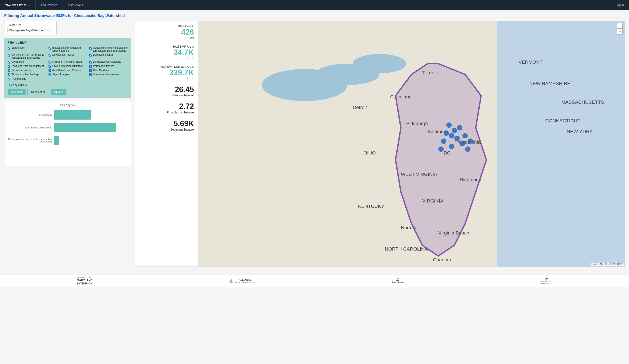 The height and width of the screenshot is (364, 629). I want to click on stat-drainage-area: Total BMP Drainage Area: 339.7K sq. ft., so click(167, 74).